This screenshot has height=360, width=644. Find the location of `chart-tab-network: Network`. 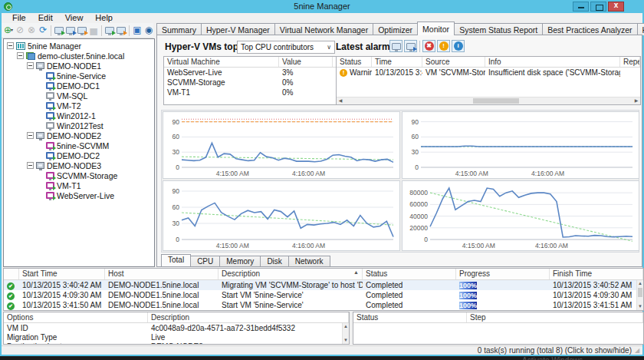

chart-tab-network: Network is located at coordinates (310, 261).